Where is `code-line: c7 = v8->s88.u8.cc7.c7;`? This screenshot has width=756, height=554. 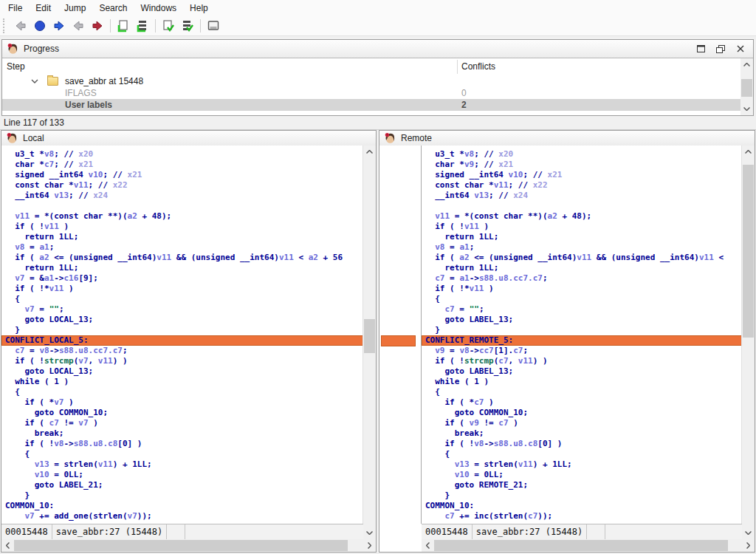
code-line: c7 = v8->s88.u8.cc7.c7; is located at coordinates (185, 351).